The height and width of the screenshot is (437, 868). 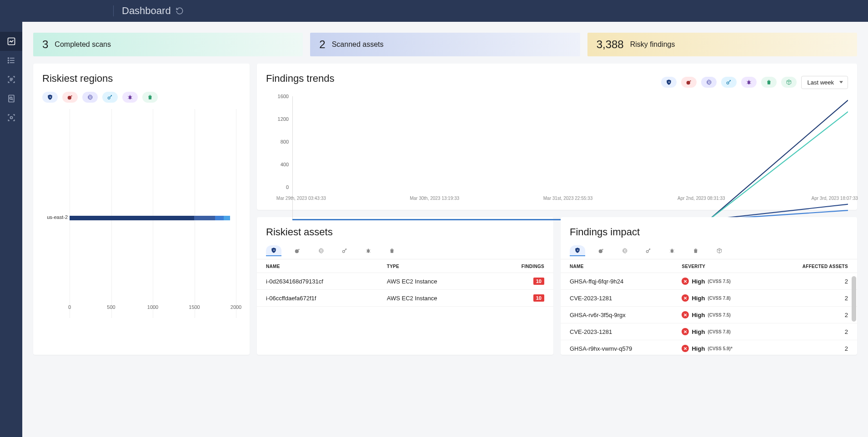 I want to click on stat-value: 2, so click(x=322, y=45).